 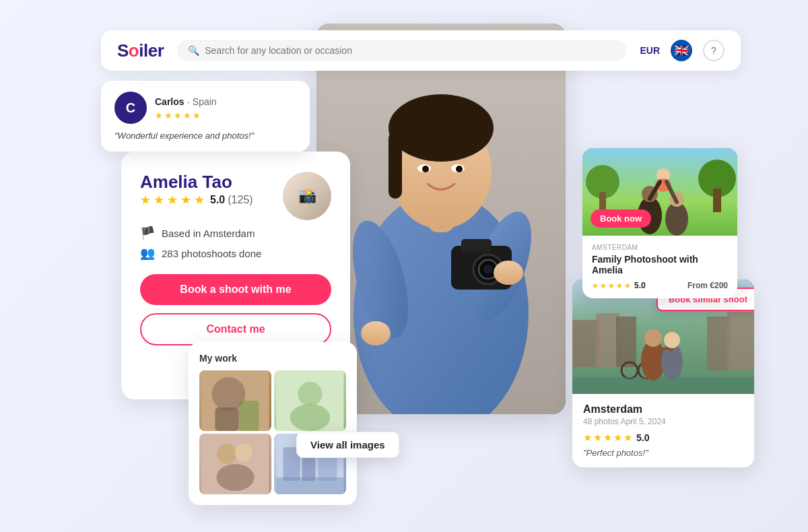 What do you see at coordinates (421, 51) in the screenshot?
I see `navbar: Soiler 🔍 EUR 🇬🇧 ?` at bounding box center [421, 51].